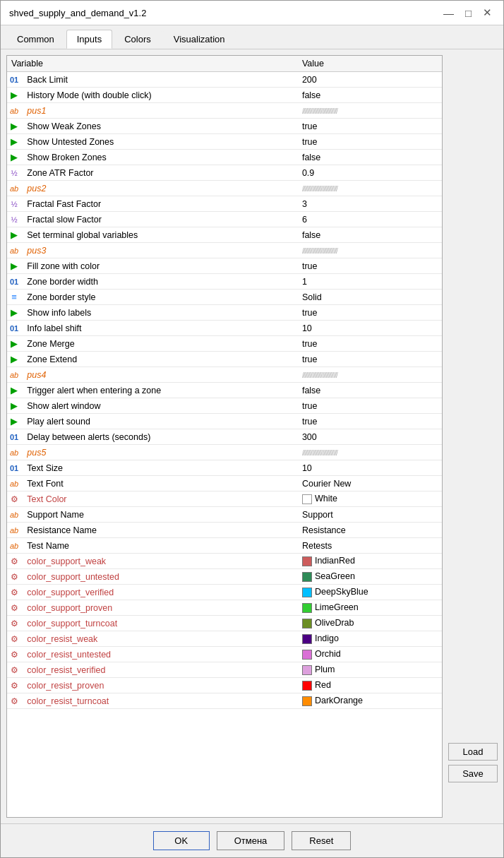 The height and width of the screenshot is (858, 504). Describe the element at coordinates (224, 142) in the screenshot. I see `table-row: ▶Show Untested Zonestrue` at that location.